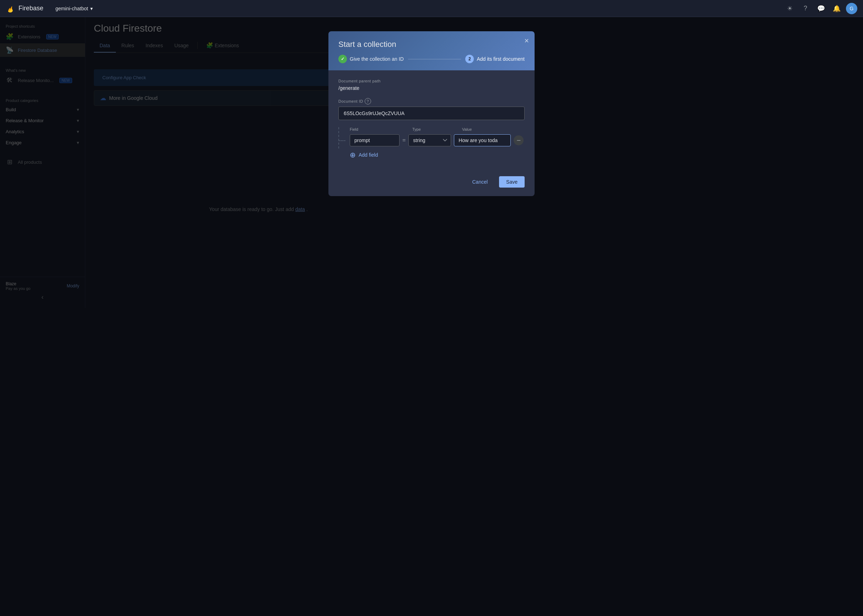  Describe the element at coordinates (377, 59) in the screenshot. I see `step1-label: Give the collection an ID` at that location.